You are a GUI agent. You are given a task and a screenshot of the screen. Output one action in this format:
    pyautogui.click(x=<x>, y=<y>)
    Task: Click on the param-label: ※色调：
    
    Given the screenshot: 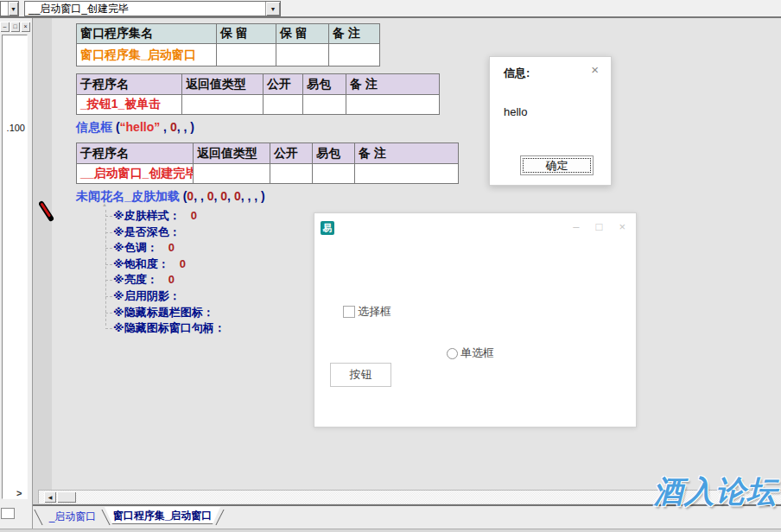 What is the action you would take?
    pyautogui.click(x=136, y=247)
    